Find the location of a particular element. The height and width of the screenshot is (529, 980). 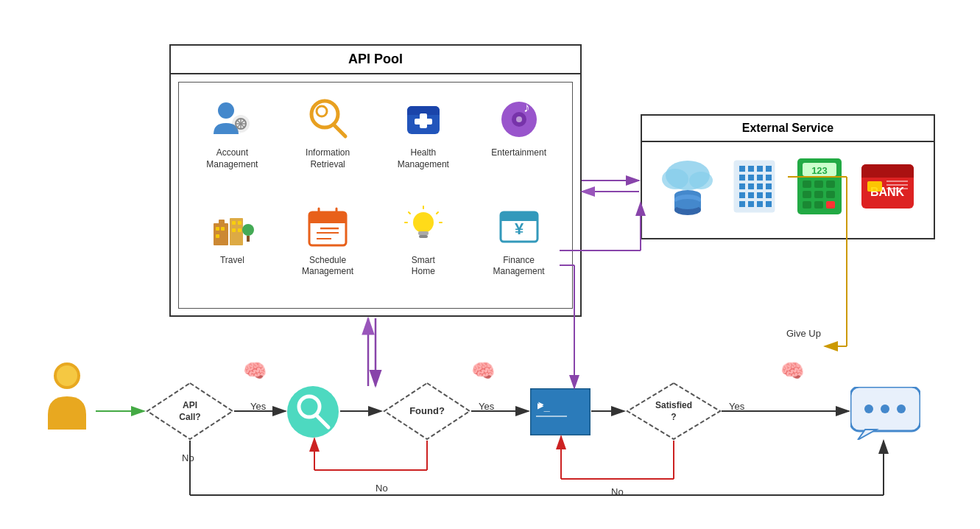

api-item-account: AccountManagement is located at coordinates (233, 141).